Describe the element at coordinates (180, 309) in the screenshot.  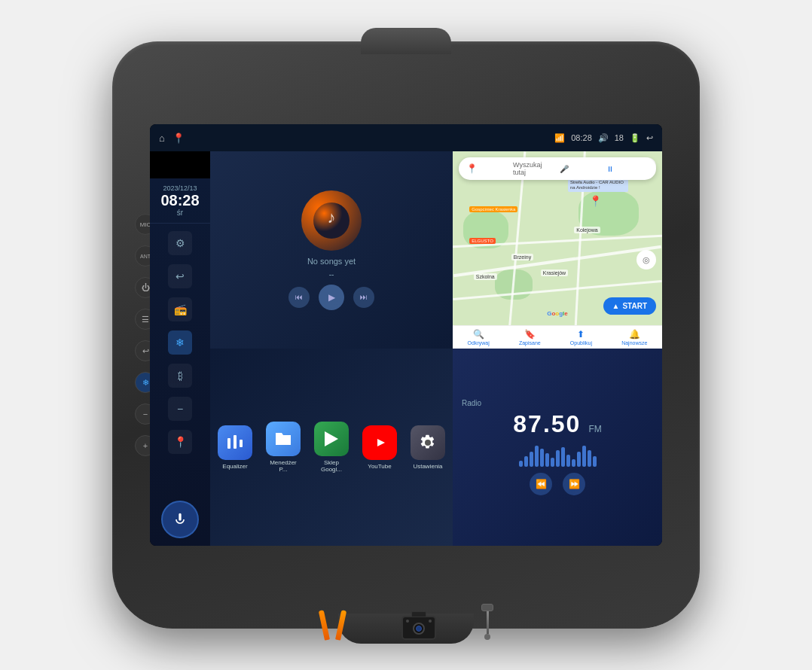
I see `sidebar-radio-btn: 📻` at that location.